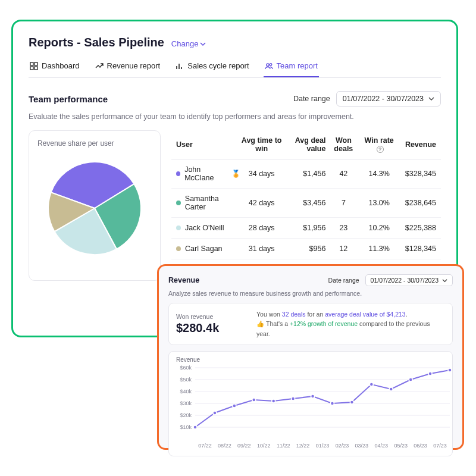  What do you see at coordinates (440, 446) in the screenshot?
I see `svg-text: 07/23` at bounding box center [440, 446].